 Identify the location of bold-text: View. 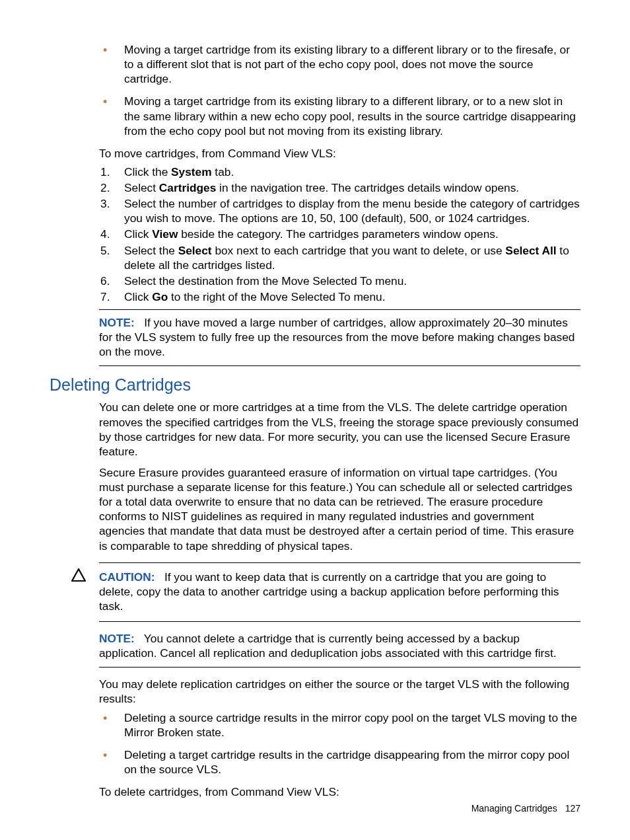
(165, 234).